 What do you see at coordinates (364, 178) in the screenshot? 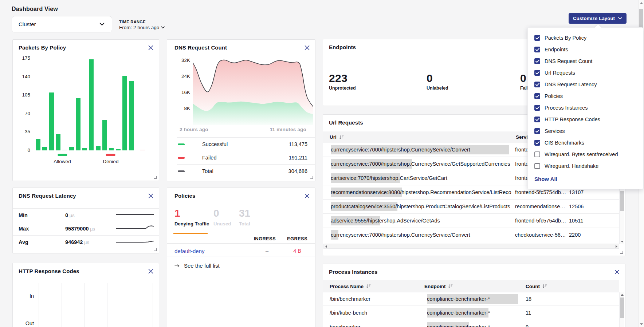
I see `url-highlight: cartservice:7070/hipstershop` at bounding box center [364, 178].